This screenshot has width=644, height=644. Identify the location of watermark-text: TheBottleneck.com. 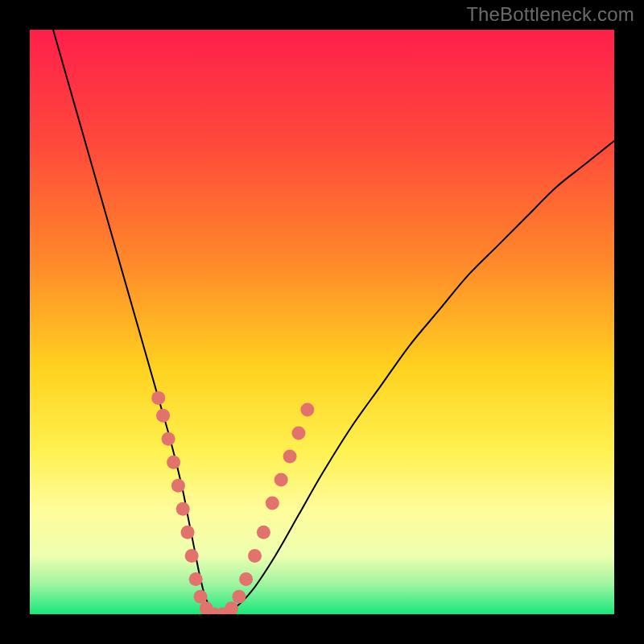
(551, 14).